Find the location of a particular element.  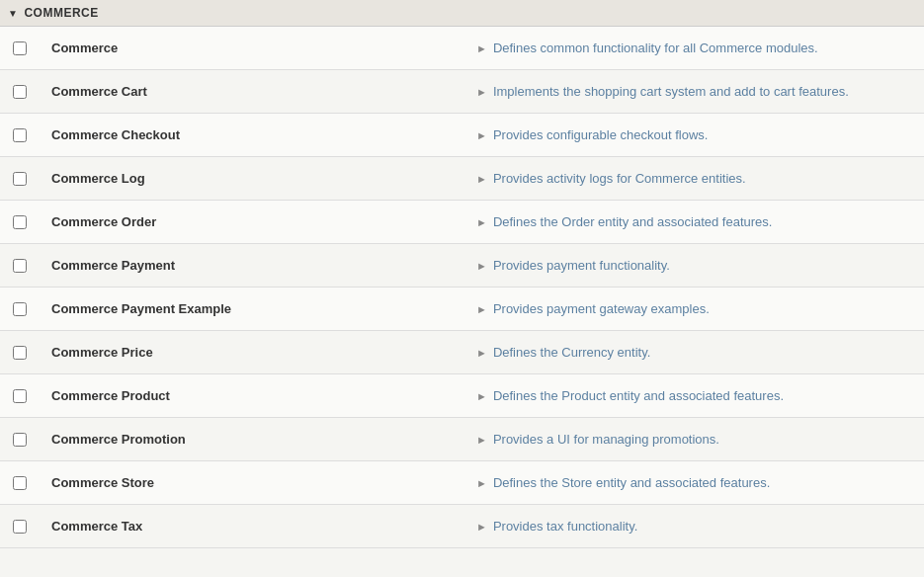

module-row: Commerce Checkout ► Provides configurabl… is located at coordinates (462, 135).